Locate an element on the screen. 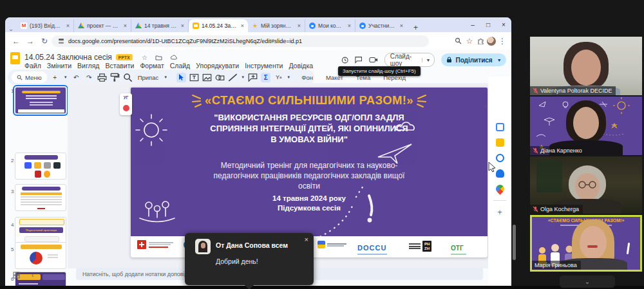 This screenshot has width=644, height=289. select-tool-icon is located at coordinates (182, 77).